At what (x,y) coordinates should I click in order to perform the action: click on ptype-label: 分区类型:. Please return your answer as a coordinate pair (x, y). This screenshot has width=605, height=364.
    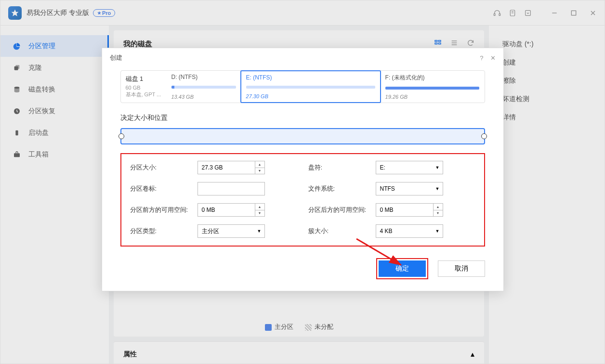
    Looking at the image, I should click on (164, 231).